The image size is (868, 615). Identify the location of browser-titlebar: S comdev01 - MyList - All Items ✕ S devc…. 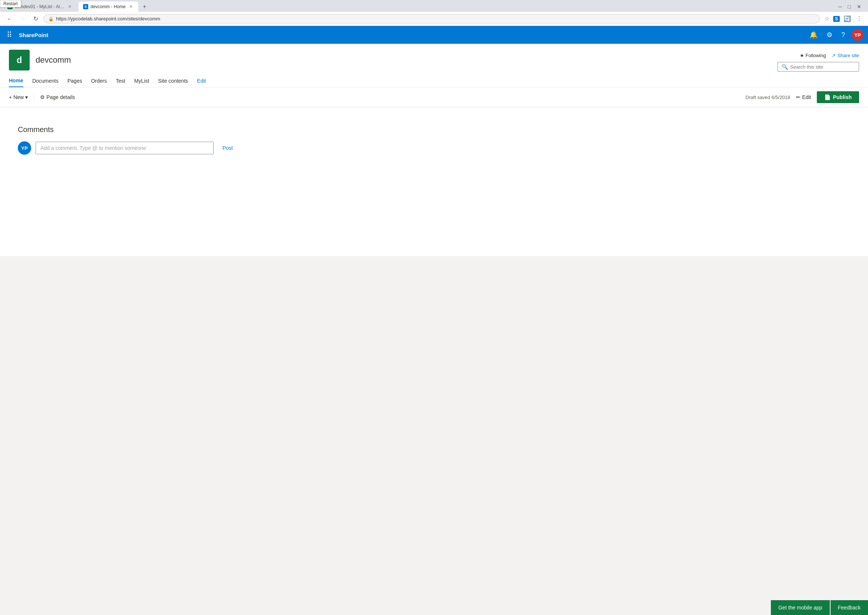
(434, 6).